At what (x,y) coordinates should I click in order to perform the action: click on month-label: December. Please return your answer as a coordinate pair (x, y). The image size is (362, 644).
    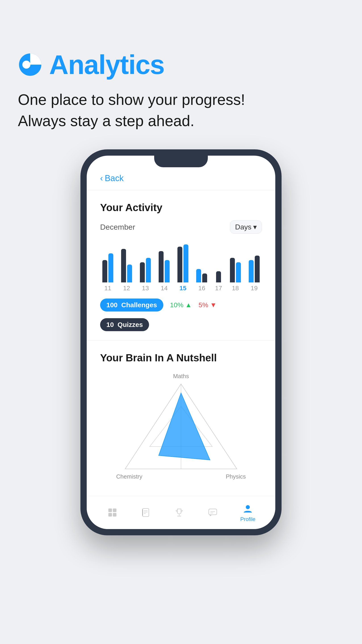
    Looking at the image, I should click on (118, 227).